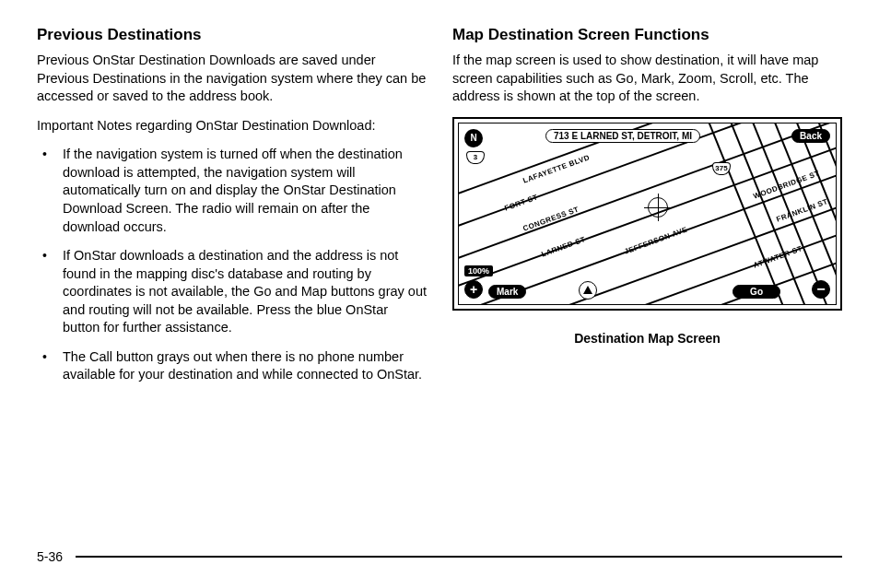 The height and width of the screenshot is (588, 879). I want to click on list-item: If OnStar downloads a destination and th…, so click(241, 292).